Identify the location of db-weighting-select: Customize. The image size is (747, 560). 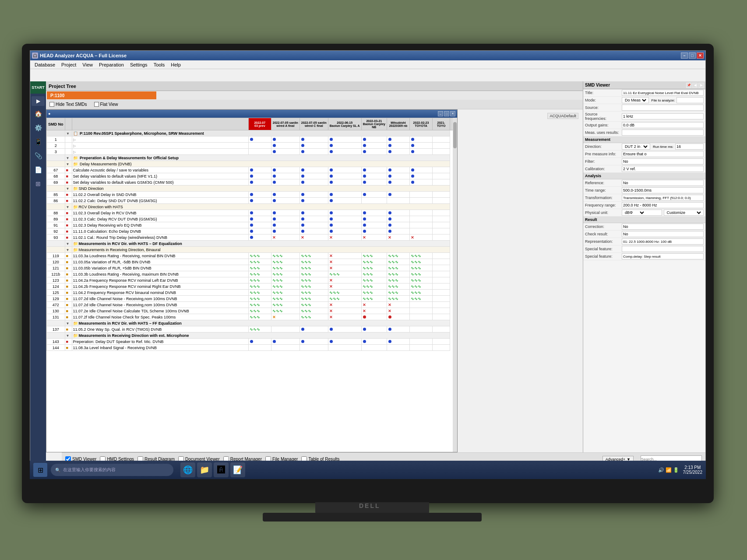
(684, 213).